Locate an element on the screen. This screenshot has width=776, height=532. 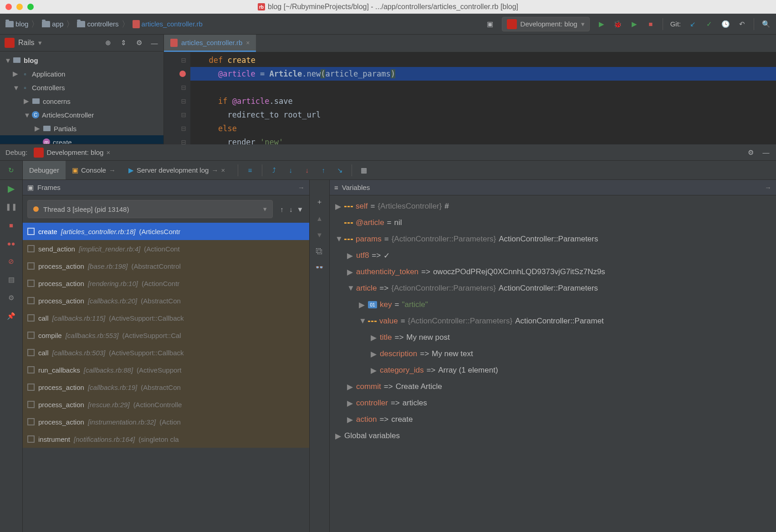
evaluate-icon: ▦ is located at coordinates (364, 170).